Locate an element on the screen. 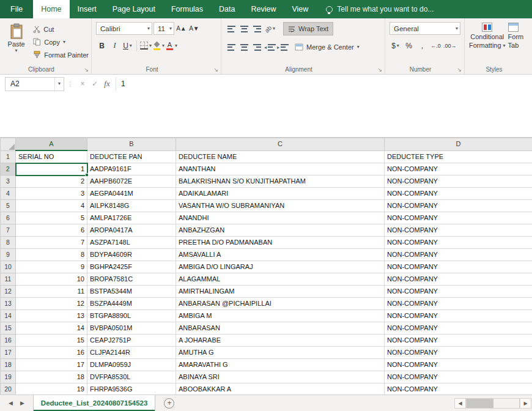 Image resolution: width=532 pixels, height=411 pixels. copy-button: Copy ▾ is located at coordinates (61, 42).